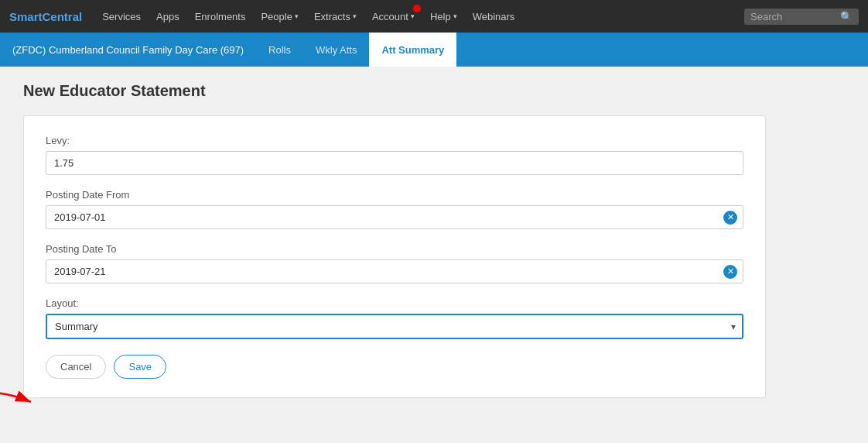  What do you see at coordinates (336, 16) in the screenshot?
I see `nav-extracts: Extracts ▾` at bounding box center [336, 16].